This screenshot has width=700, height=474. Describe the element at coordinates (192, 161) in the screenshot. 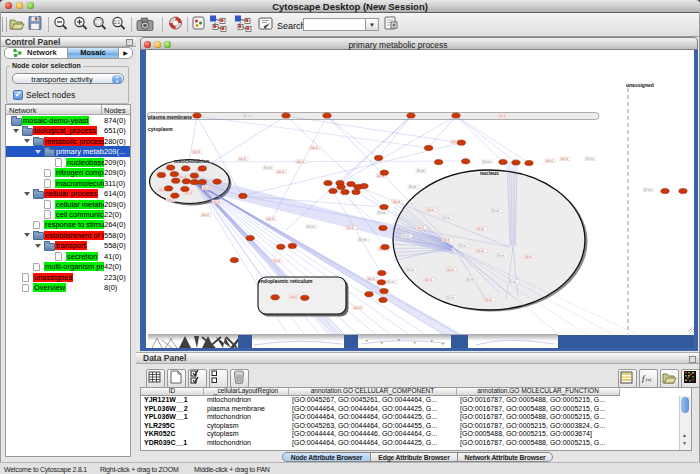

I see `svg-text: mitochondrion` at that location.